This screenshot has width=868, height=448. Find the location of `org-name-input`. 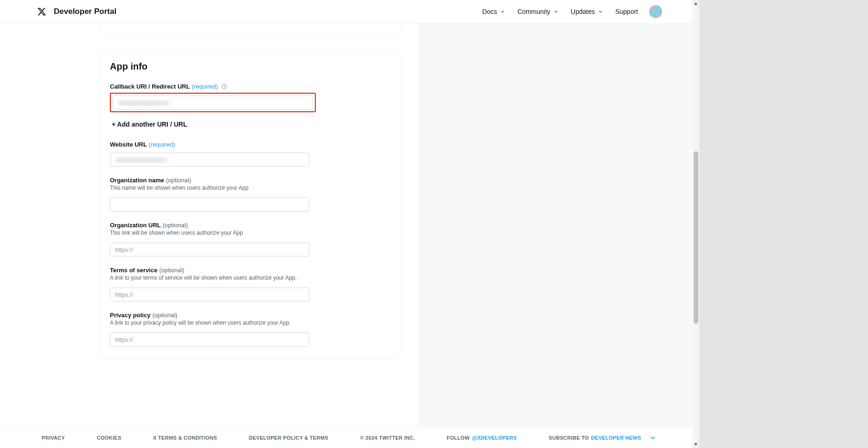

org-name-input is located at coordinates (210, 205).